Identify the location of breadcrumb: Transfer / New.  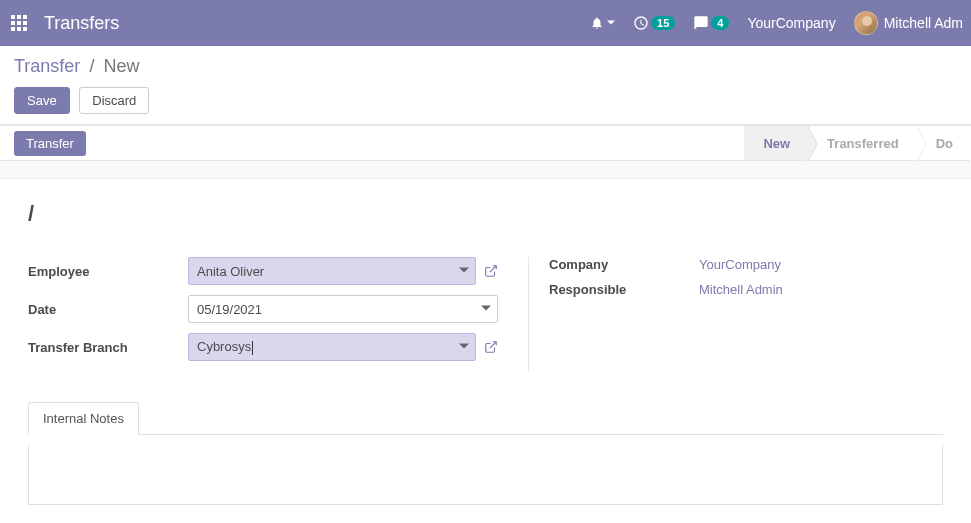
(486, 66).